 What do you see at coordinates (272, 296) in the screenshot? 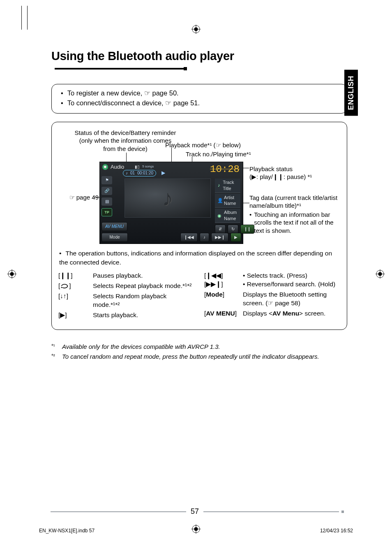
I see `controls-right-column: [❙◀◀] [▶▶❙] • Selects track. (Press) • R…` at bounding box center [272, 296].